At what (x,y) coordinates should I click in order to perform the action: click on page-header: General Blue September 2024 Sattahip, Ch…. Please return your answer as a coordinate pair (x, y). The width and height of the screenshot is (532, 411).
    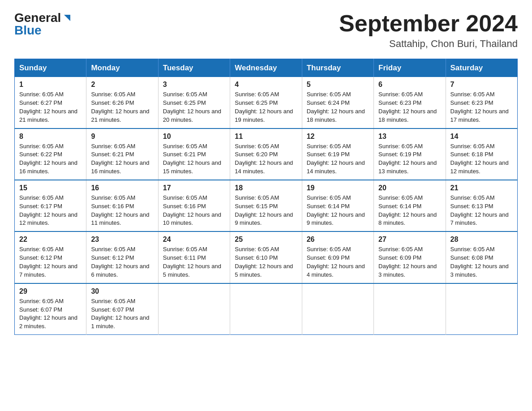
    Looking at the image, I should click on (266, 30).